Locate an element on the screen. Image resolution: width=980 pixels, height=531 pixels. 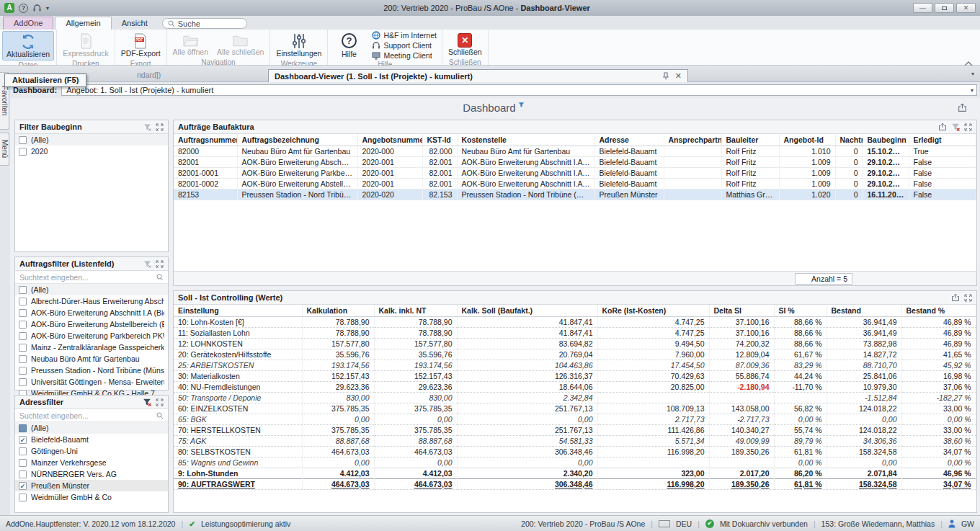
filter-list-item: NÜRNBERGER Vers. AG is located at coordinates (92, 474).